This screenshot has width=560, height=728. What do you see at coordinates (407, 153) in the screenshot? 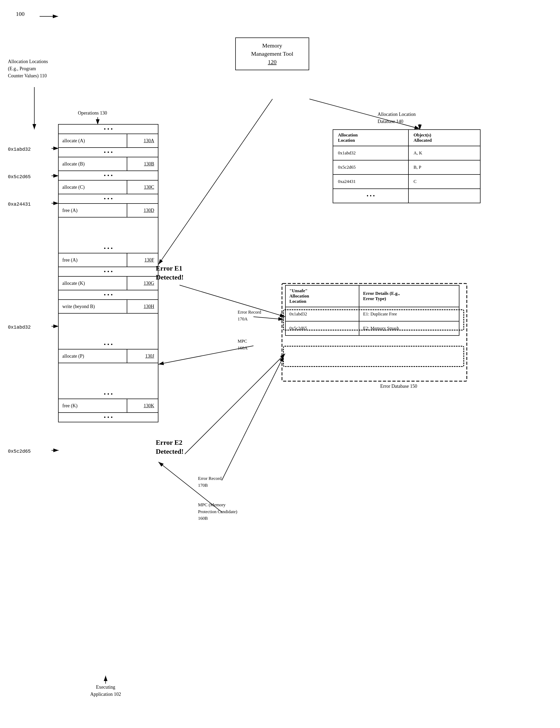
I see `table-row: 0x1abd32 A, K` at bounding box center [407, 153].